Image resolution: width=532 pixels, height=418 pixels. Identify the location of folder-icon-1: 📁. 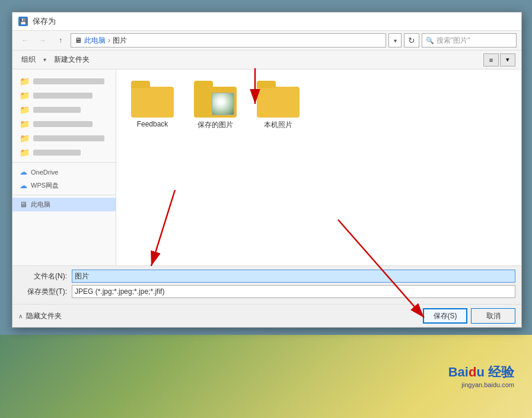
(25, 81).